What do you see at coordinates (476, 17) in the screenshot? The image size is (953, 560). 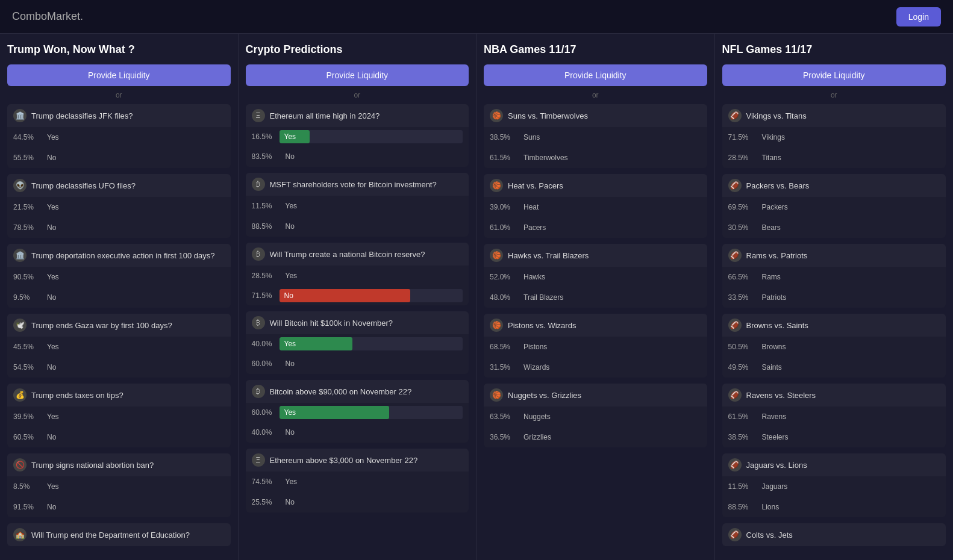 I see `header: ComboMarket. Login` at bounding box center [476, 17].